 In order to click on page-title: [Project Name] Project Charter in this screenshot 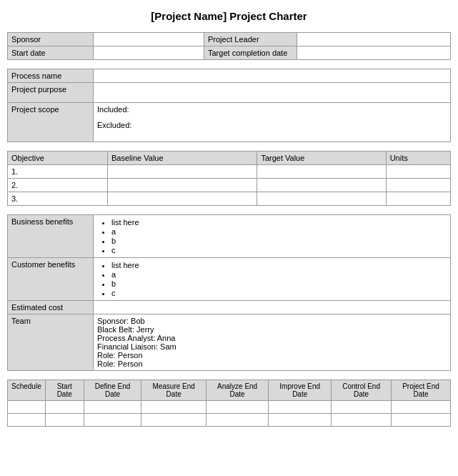, I will do `click(229, 16)`.